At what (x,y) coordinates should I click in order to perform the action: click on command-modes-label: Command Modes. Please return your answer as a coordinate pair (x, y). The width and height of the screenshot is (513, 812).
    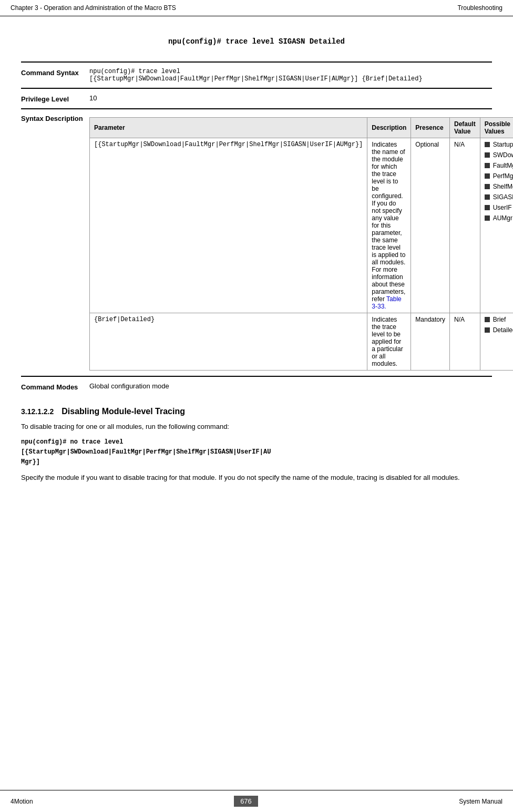
    Looking at the image, I should click on (55, 387).